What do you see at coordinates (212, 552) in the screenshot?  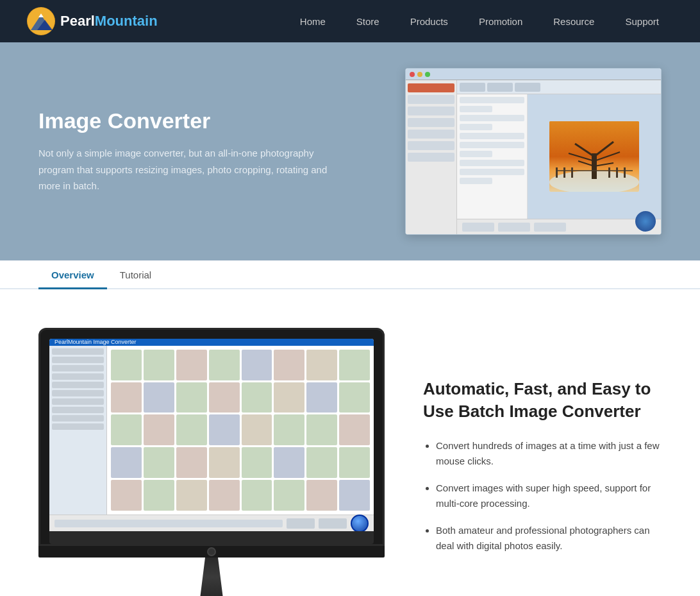 I see `monitor-power-button` at bounding box center [212, 552].